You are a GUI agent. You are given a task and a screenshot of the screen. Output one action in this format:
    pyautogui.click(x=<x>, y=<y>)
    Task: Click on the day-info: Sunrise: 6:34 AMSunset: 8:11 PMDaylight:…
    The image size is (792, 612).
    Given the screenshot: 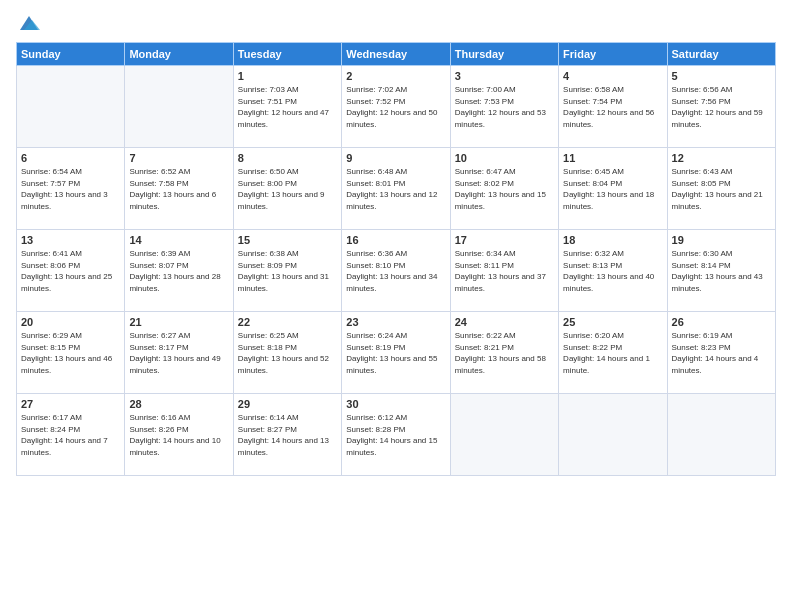 What is the action you would take?
    pyautogui.click(x=504, y=271)
    